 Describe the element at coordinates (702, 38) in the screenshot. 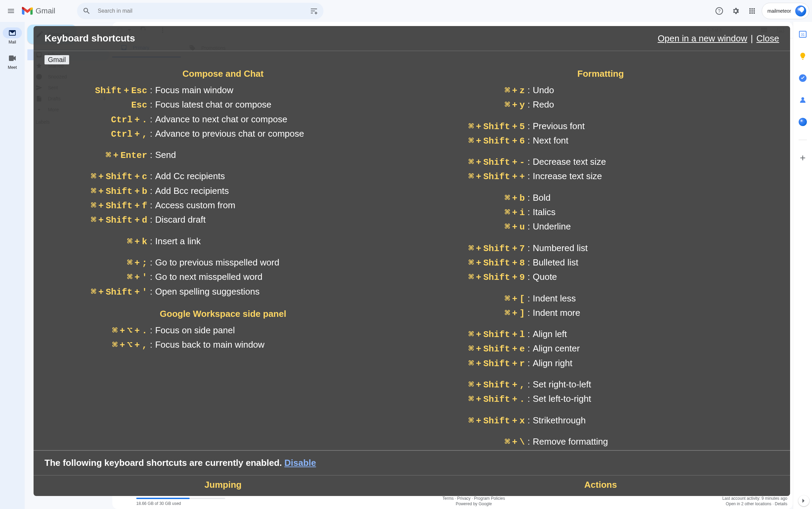

I see `open-new-window-link: Open in a new window` at that location.